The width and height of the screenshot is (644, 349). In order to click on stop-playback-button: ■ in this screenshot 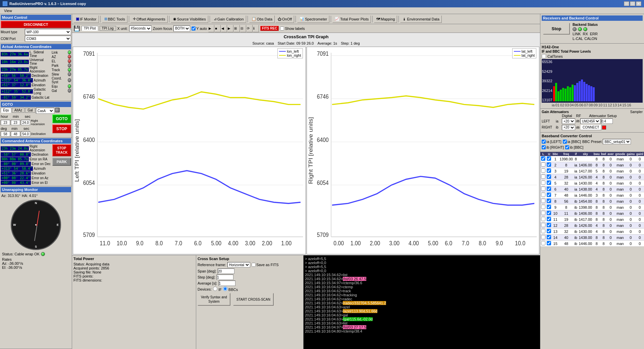, I will do `click(218, 29)`.